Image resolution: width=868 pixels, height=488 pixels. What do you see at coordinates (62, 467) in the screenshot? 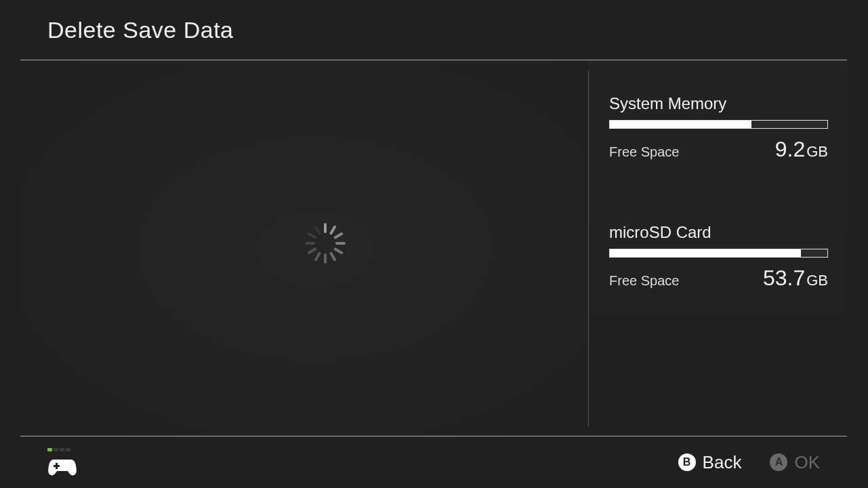
I see `controller-icon` at bounding box center [62, 467].